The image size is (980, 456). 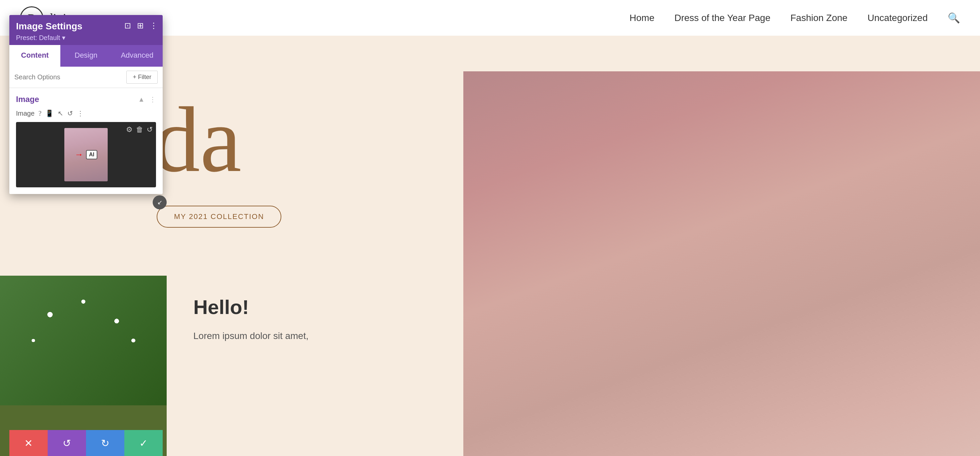 What do you see at coordinates (147, 100) in the screenshot?
I see `section-icons: ▲ ⋮` at bounding box center [147, 100].